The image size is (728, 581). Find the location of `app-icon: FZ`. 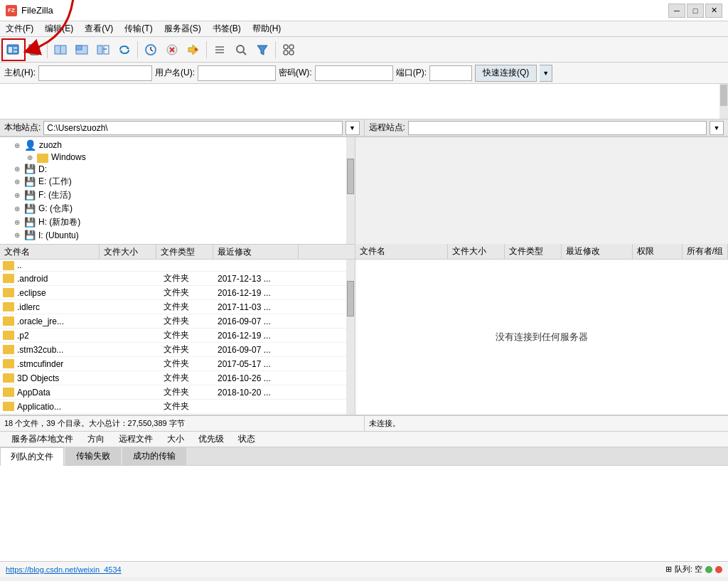

app-icon: FZ is located at coordinates (11, 11).